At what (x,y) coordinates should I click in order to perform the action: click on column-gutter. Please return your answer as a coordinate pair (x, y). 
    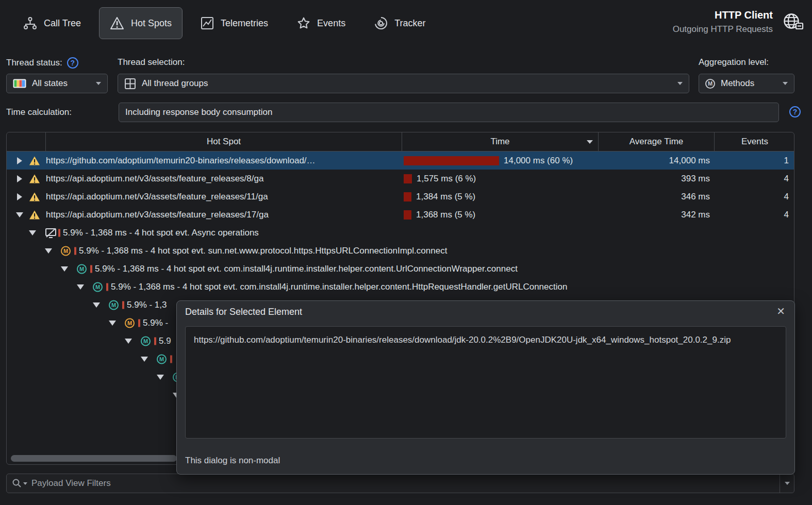
    Looking at the image, I should click on (26, 142).